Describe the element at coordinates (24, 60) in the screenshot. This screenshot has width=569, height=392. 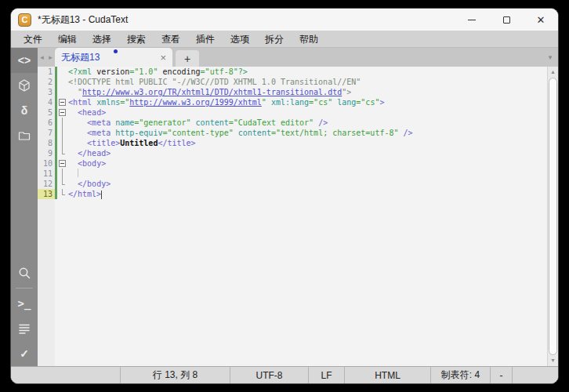
I see `code-editor-icon: <>` at that location.